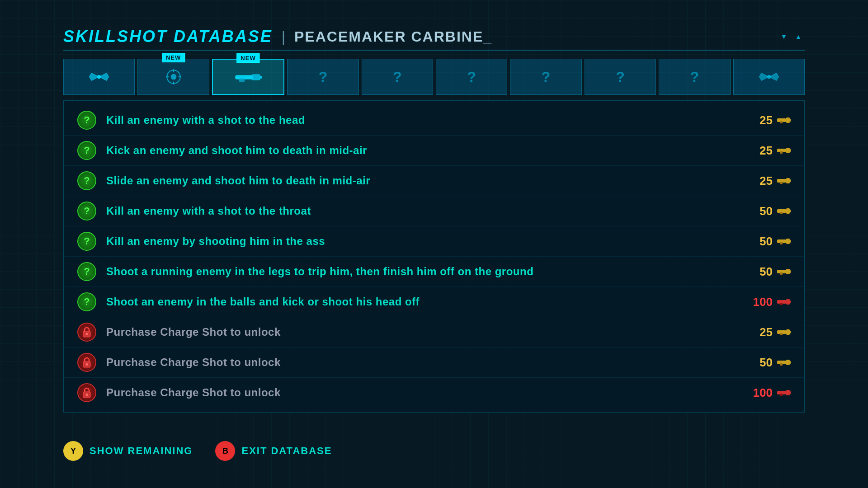 The width and height of the screenshot is (868, 488). Describe the element at coordinates (141, 451) in the screenshot. I see `show-remaining-label: SHOW REMAINING` at that location.